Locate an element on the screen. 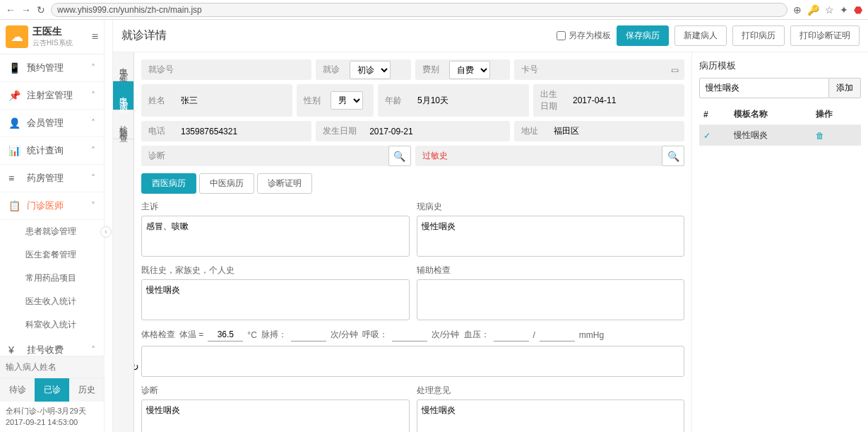 This screenshot has height=432, width=868. chevron-left-icon: ‹ is located at coordinates (106, 232).